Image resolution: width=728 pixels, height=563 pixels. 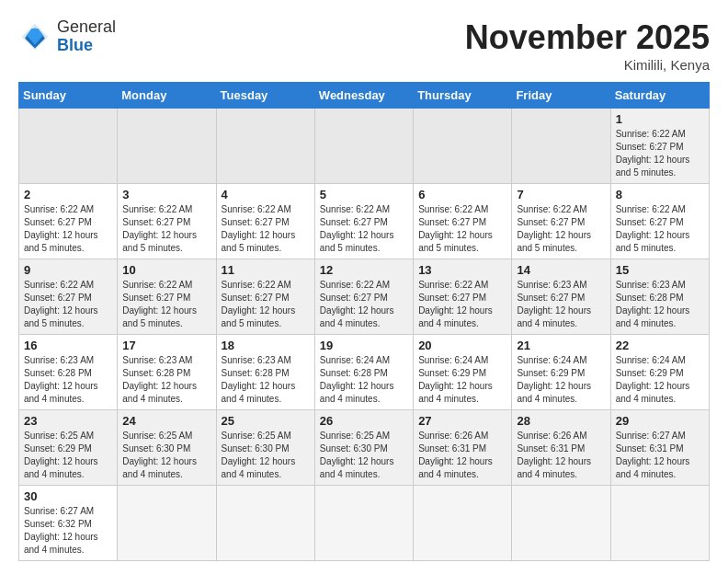 What do you see at coordinates (364, 222) in the screenshot?
I see `calendar-cell: 5Sunrise: 6:22 AM Sunset: 6:27 PM Daylig…` at bounding box center [364, 222].